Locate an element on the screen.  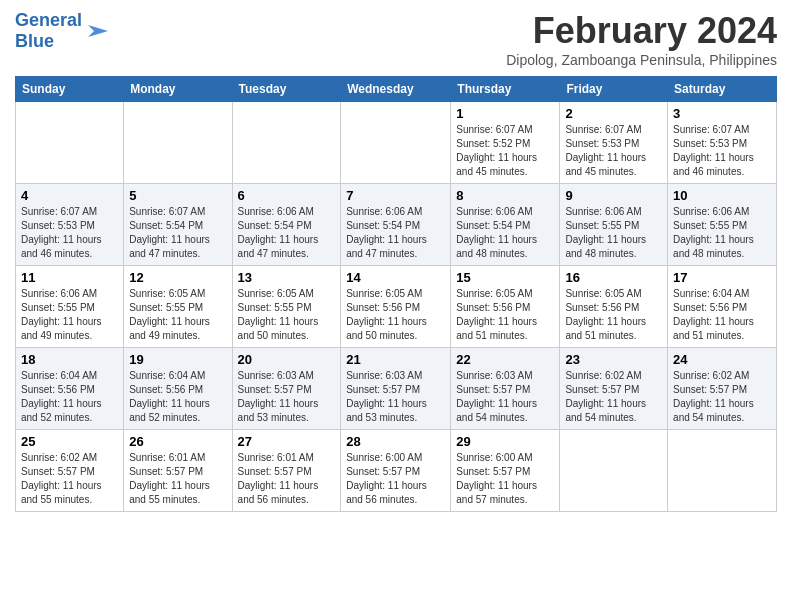
day-info: Sunrise: 6:01 AMSunset: 5:57 PMDaylight:… is located at coordinates (178, 479).